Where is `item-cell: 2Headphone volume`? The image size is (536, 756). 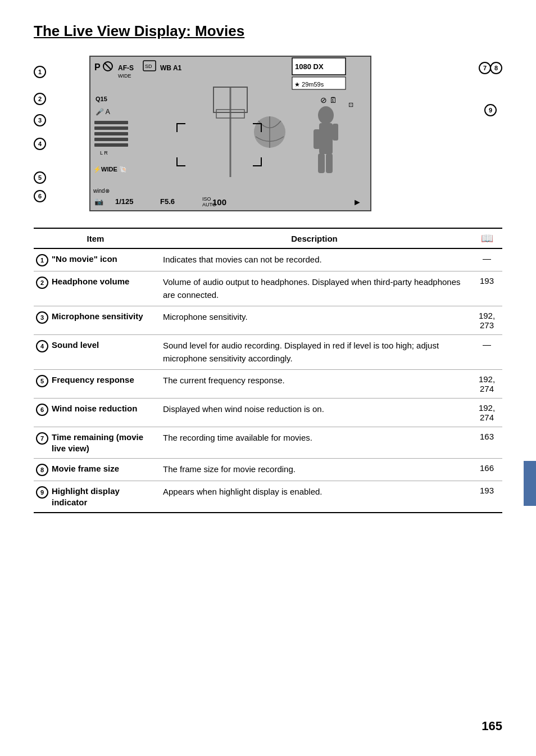
item-cell: 2Headphone volume is located at coordinates (96, 289).